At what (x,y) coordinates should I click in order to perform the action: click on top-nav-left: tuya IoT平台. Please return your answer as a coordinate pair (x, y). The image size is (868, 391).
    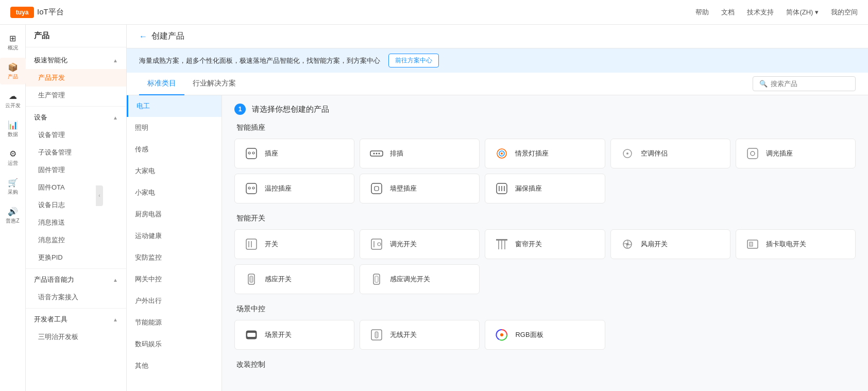
    Looking at the image, I should click on (37, 12).